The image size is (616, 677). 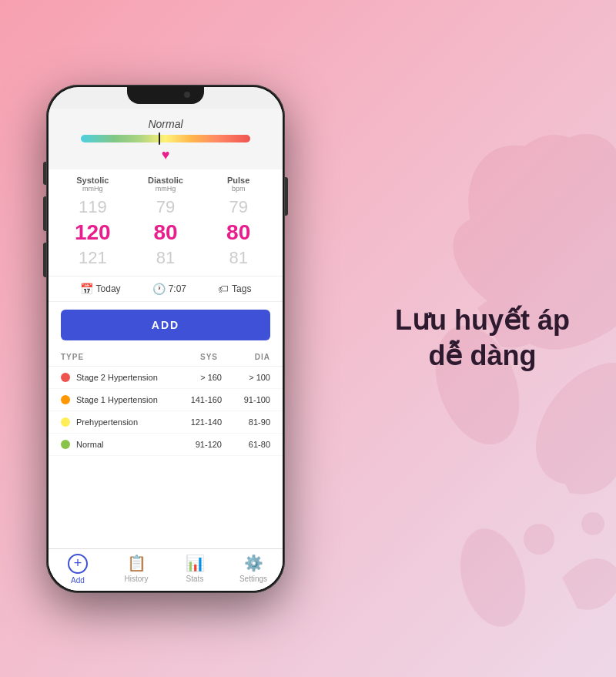 What do you see at coordinates (197, 400) in the screenshot?
I see `row-sys: 141-160` at bounding box center [197, 400].